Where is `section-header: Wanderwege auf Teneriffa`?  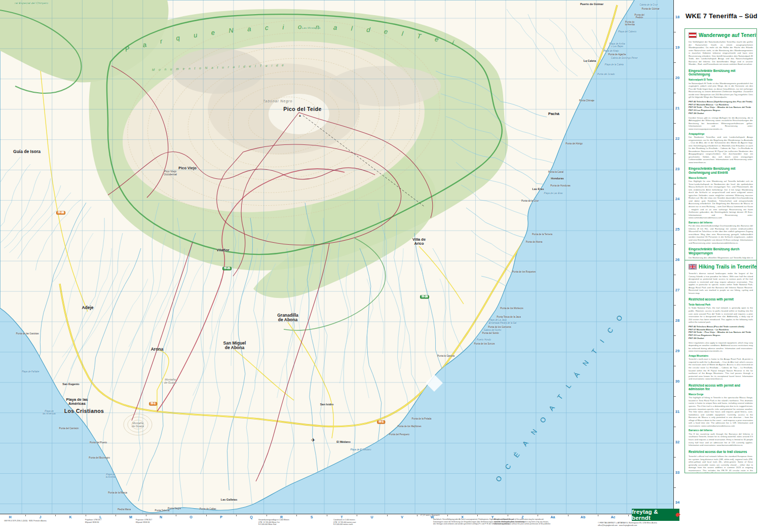
section-header: Wanderwege auf Teneriffa is located at coordinates (720, 35).